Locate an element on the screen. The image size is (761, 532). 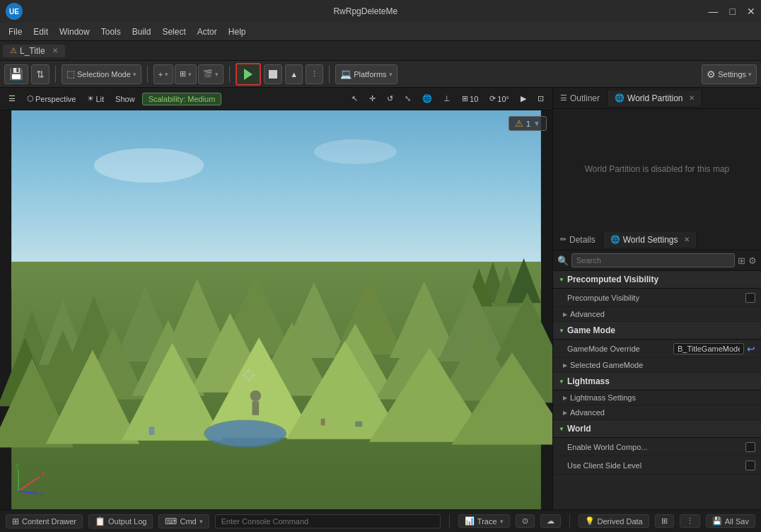
settings-gear-icon: ⚙ is located at coordinates (753, 260).